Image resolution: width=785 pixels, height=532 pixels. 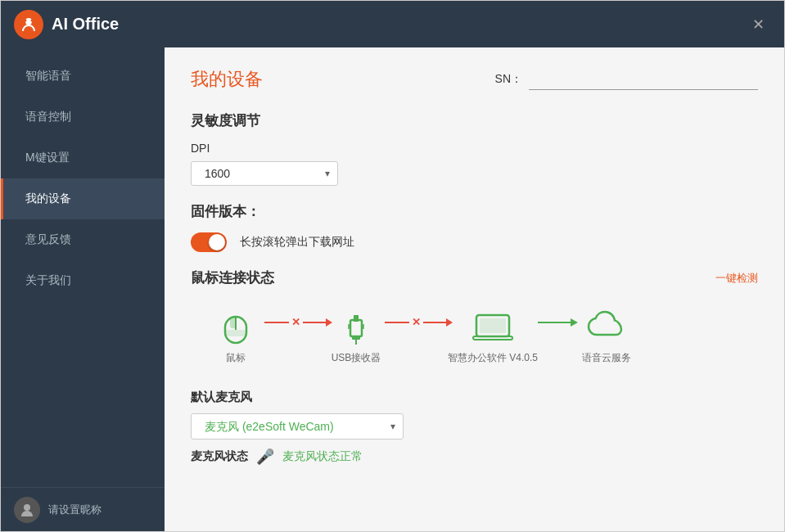 What do you see at coordinates (737, 278) in the screenshot?
I see `quick-detect-button: 一键检测` at bounding box center [737, 278].